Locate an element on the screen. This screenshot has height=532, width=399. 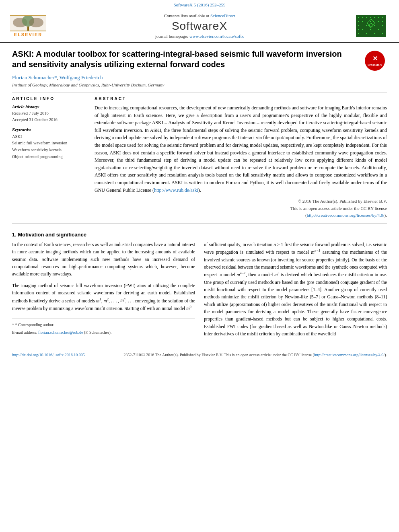
article-title: ASKI: A modular toolbox for scattering-i… is located at coordinates (200, 59).